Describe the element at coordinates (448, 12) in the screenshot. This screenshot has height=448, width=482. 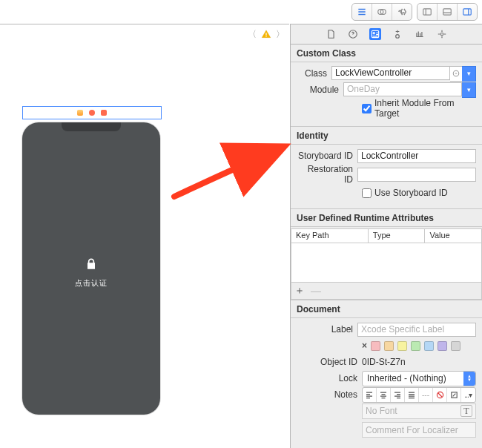
I see `bottom-panel-icon` at that location.